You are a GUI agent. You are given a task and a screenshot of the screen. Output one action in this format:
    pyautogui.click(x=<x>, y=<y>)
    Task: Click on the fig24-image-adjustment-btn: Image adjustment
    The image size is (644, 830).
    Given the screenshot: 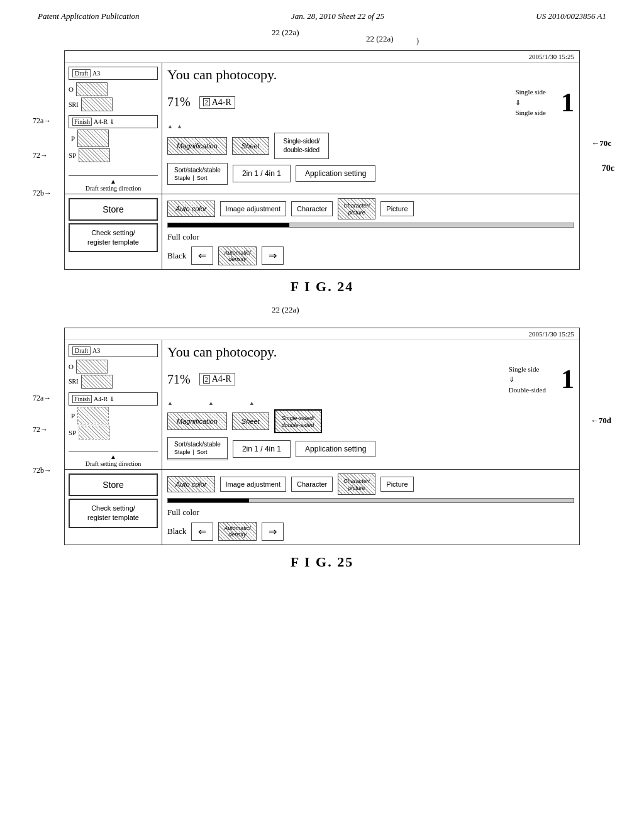 What is the action you would take?
    pyautogui.click(x=253, y=209)
    